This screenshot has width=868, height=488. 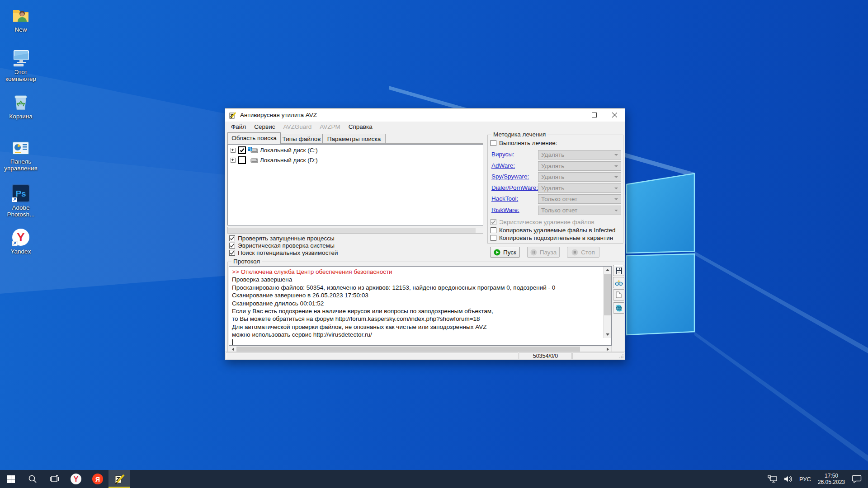 I want to click on network-tray-button, so click(x=773, y=479).